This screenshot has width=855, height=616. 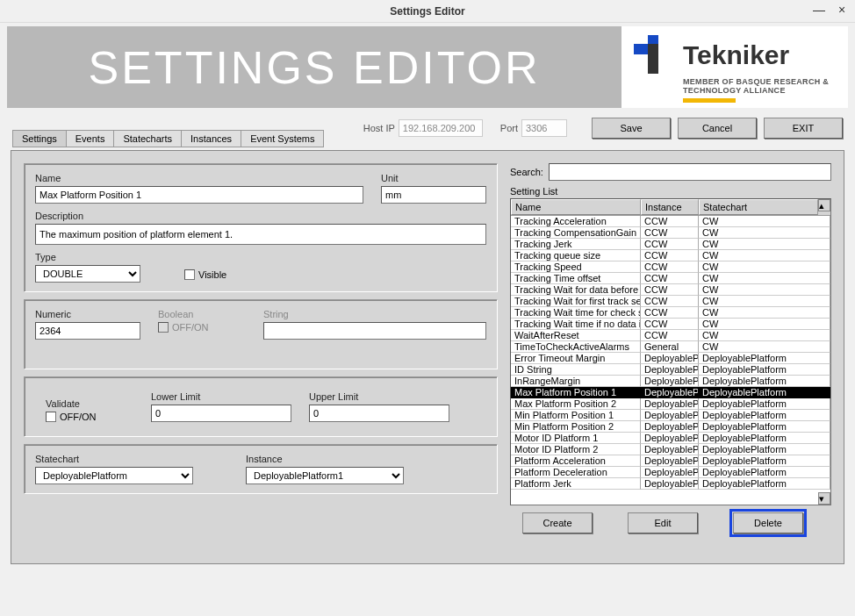 I want to click on scroll-down-button: ▾, so click(x=824, y=498).